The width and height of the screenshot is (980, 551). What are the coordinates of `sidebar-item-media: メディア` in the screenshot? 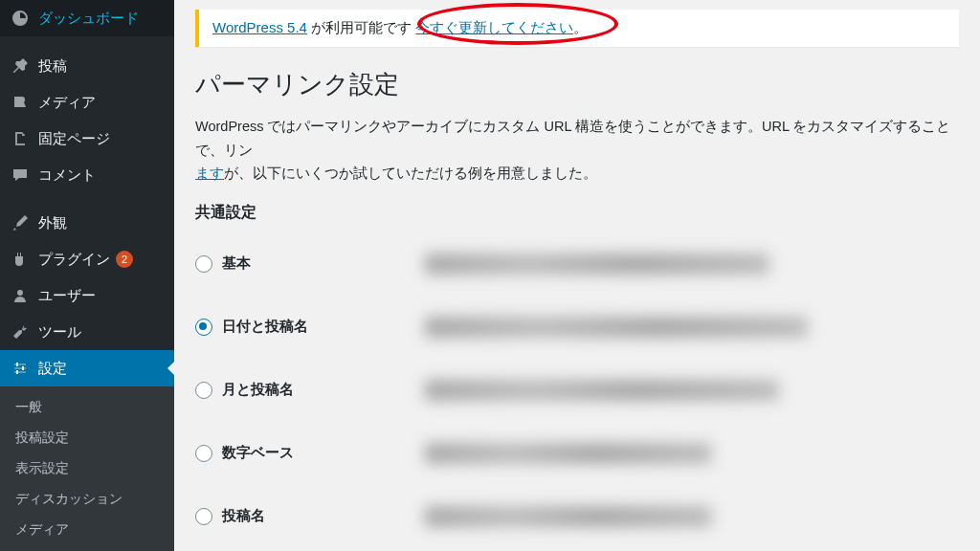 It's located at (87, 102).